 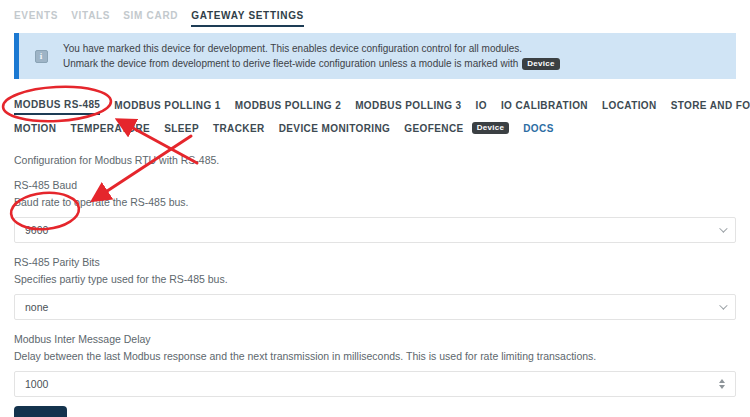 I want to click on tab-io: IO, so click(x=482, y=107).